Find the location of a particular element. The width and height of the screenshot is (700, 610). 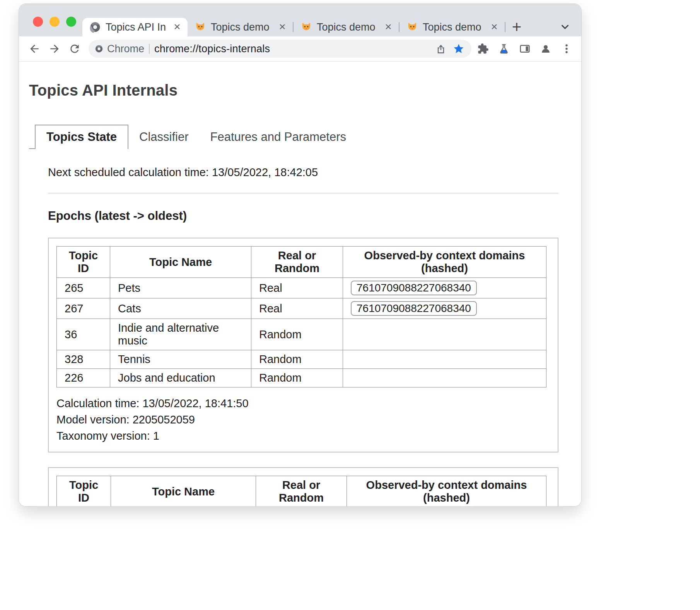

close-window-button is located at coordinates (38, 22).